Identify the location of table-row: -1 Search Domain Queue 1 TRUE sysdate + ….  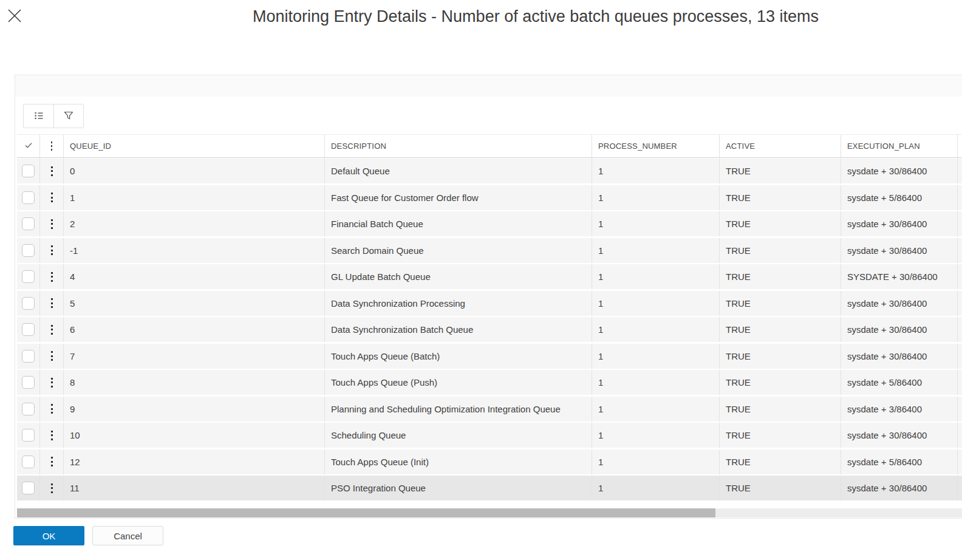
(490, 250).